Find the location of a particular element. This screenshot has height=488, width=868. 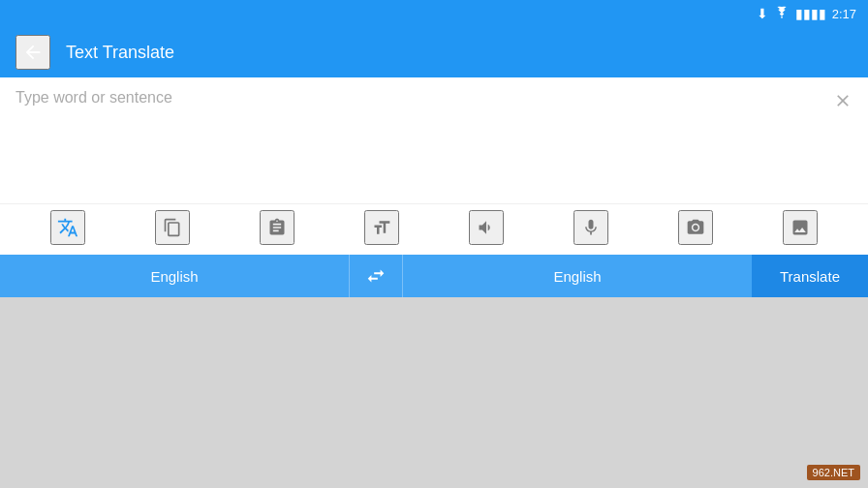

toolbar-translate-button is located at coordinates (68, 228).